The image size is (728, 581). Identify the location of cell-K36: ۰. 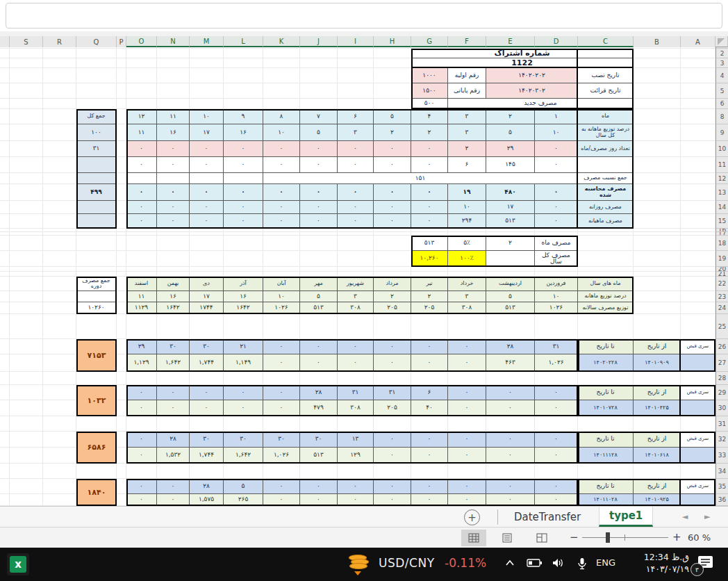
(282, 500).